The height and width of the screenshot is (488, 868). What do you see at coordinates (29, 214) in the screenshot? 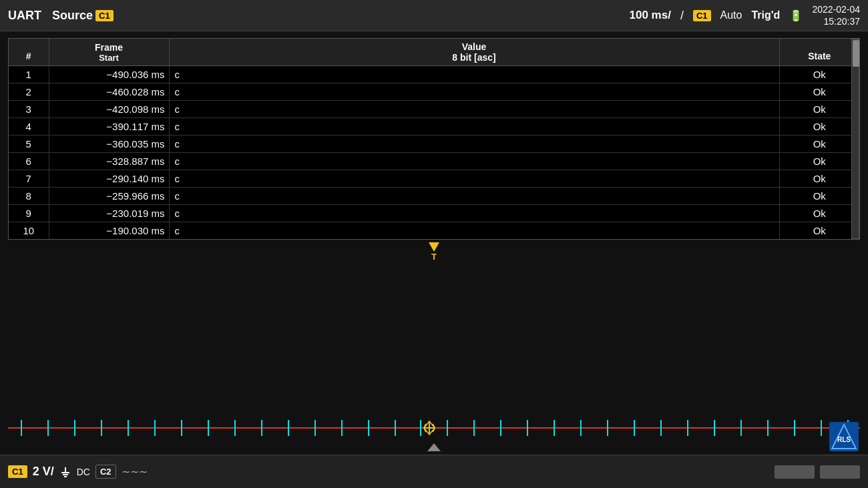
I see `cell-num: 9` at bounding box center [29, 214].